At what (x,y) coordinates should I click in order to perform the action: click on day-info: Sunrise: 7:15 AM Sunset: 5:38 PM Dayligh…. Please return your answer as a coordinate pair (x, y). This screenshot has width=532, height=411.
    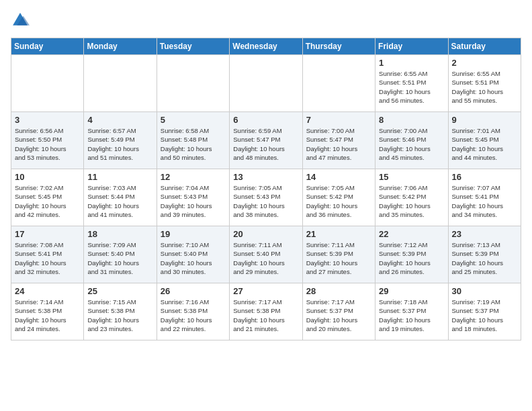
    Looking at the image, I should click on (120, 316).